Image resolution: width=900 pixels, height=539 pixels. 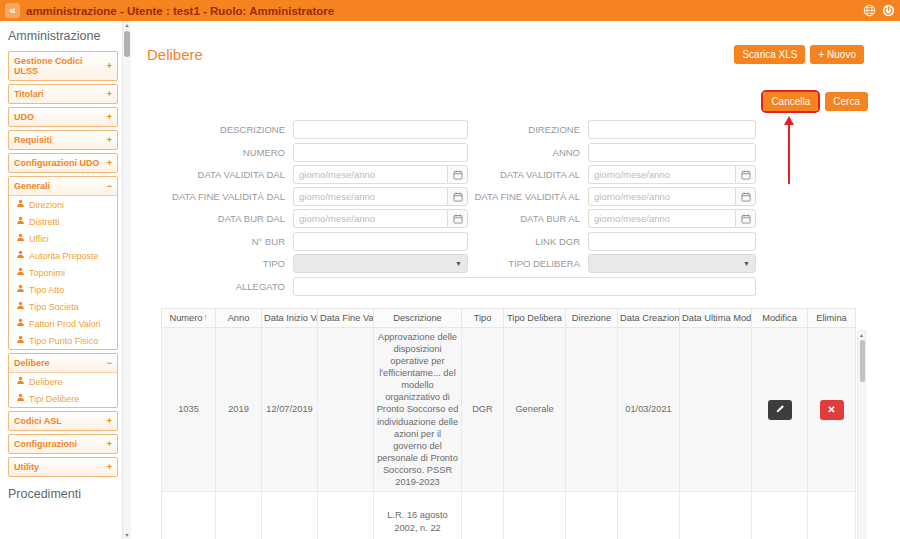 I want to click on tipo-select: ▼, so click(x=380, y=264).